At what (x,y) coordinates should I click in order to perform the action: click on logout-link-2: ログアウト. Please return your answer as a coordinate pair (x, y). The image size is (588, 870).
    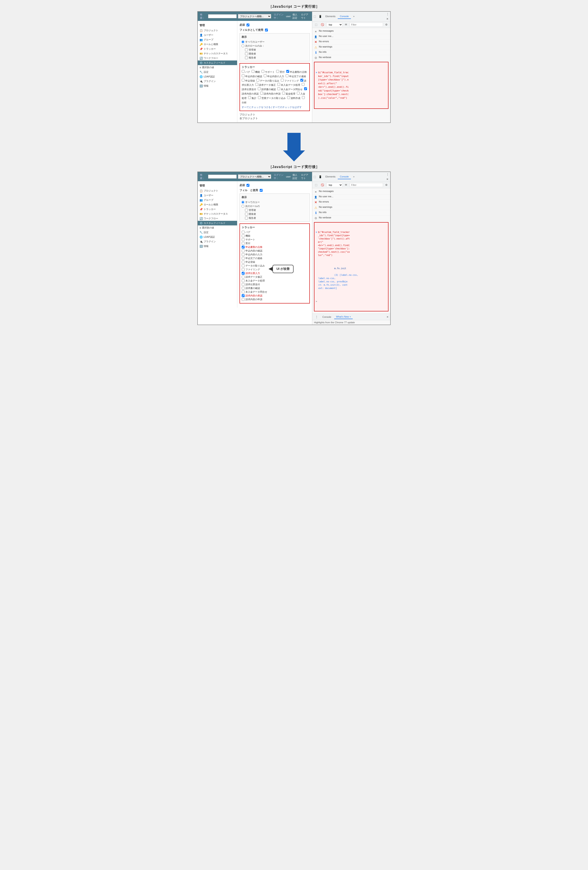
    Looking at the image, I should click on (305, 177).